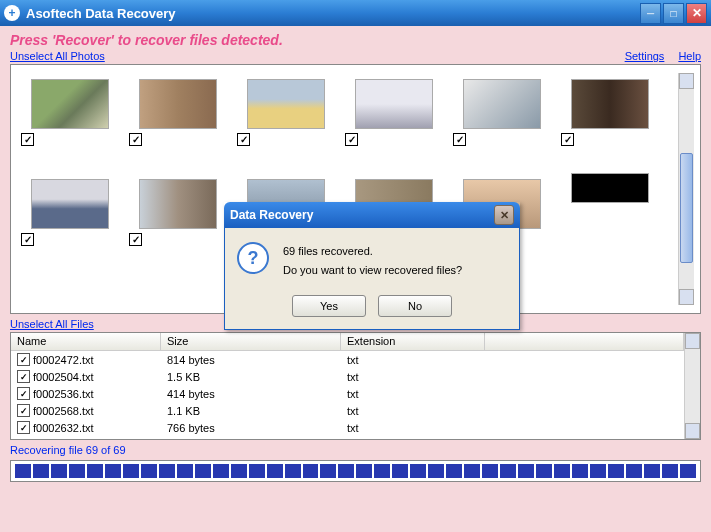 This screenshot has width=711, height=532. I want to click on dialog-message: 69 files recovered. Do you want to view …, so click(372, 260).